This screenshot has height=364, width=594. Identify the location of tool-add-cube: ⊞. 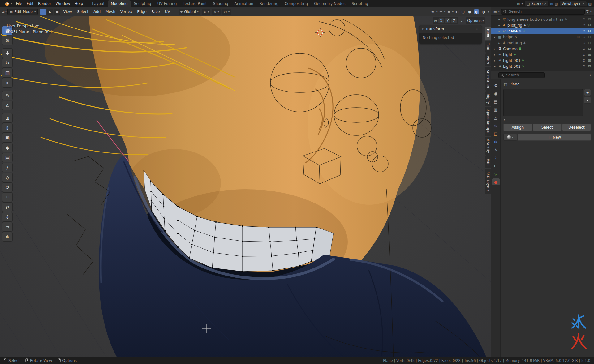
(7, 118).